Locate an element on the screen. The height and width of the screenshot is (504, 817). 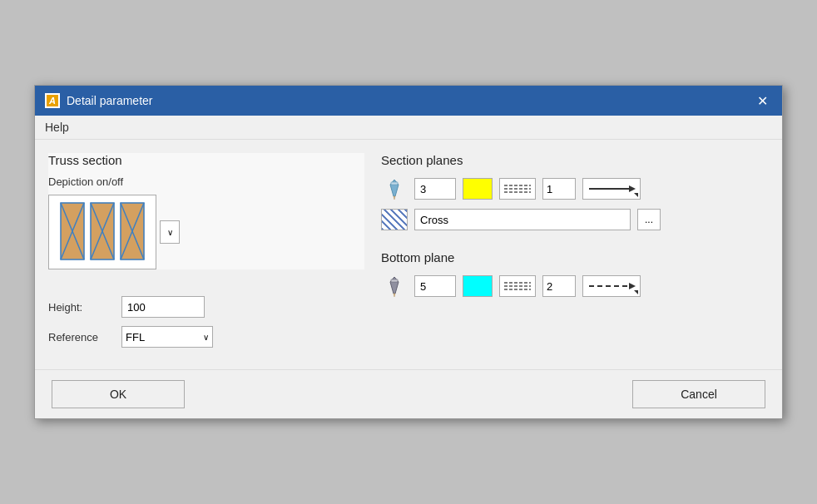
depiction-dropdown: ∨ is located at coordinates (170, 232).